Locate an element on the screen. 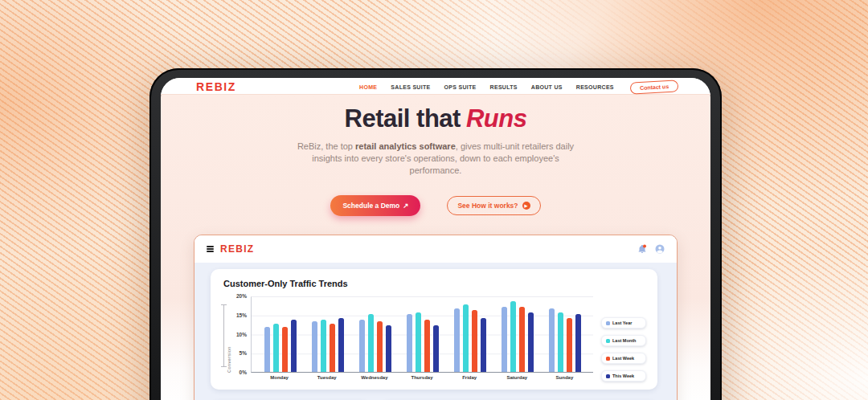 The image size is (868, 400). chart-legend: Last YearLast MonthLast WeekThis Week is located at coordinates (624, 349).